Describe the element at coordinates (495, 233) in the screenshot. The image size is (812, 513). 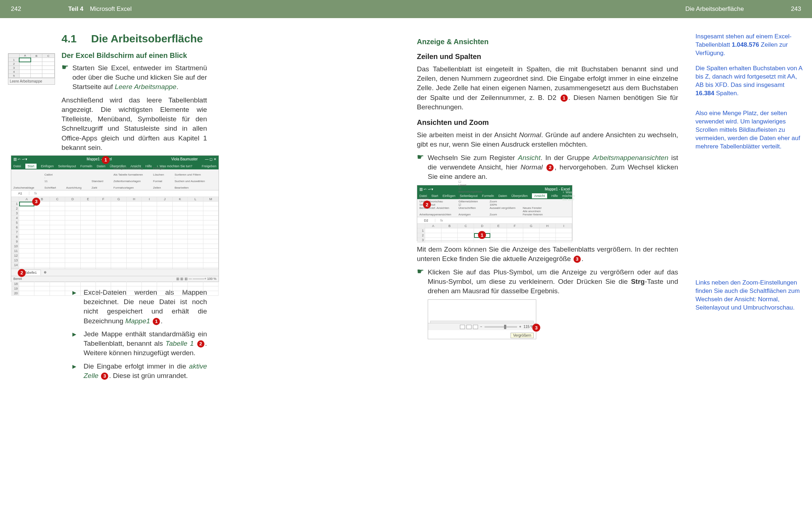
I see `cell-grid: ABCDEFGHI123` at that location.